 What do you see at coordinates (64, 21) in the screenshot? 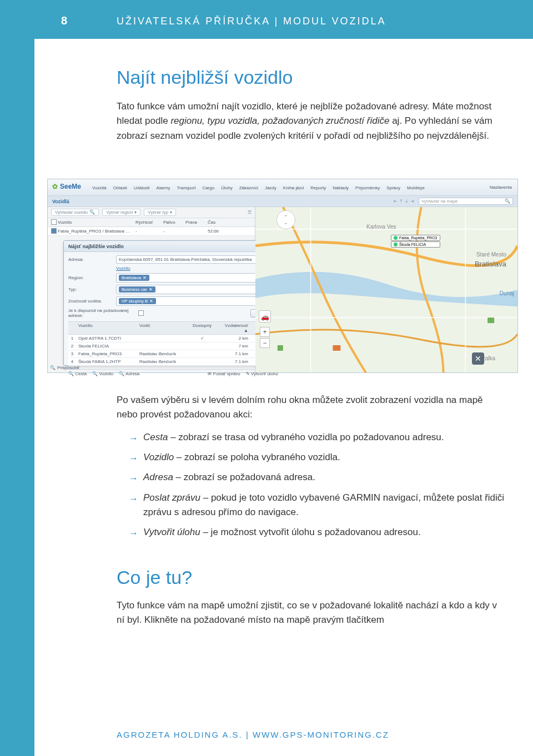
I see `page-number: 8` at bounding box center [64, 21].